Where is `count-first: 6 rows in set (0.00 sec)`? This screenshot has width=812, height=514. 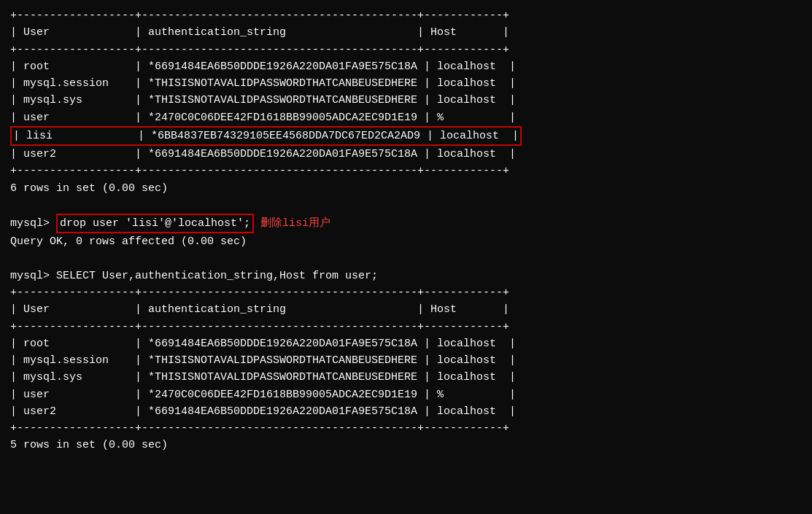 count-first: 6 rows in set (0.00 sec) is located at coordinates (406, 188).